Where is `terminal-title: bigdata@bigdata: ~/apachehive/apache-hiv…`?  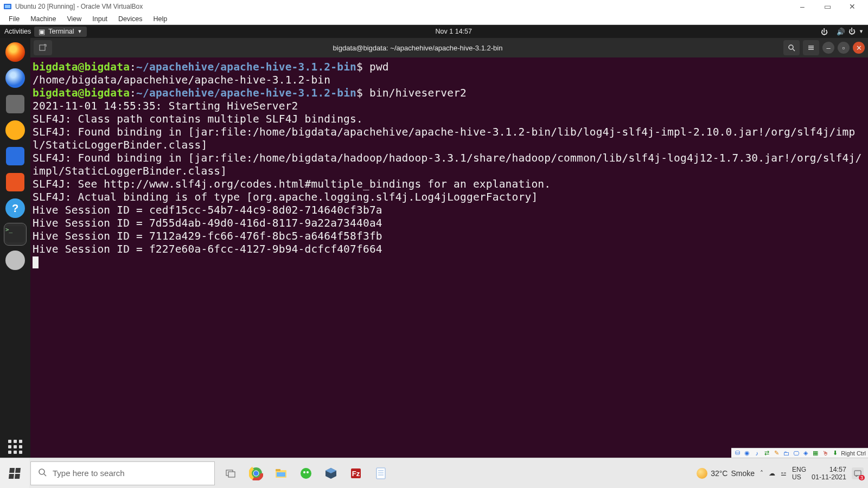
terminal-title: bigdata@bigdata: ~/apachehive/apache-hiv… is located at coordinates (418, 48).